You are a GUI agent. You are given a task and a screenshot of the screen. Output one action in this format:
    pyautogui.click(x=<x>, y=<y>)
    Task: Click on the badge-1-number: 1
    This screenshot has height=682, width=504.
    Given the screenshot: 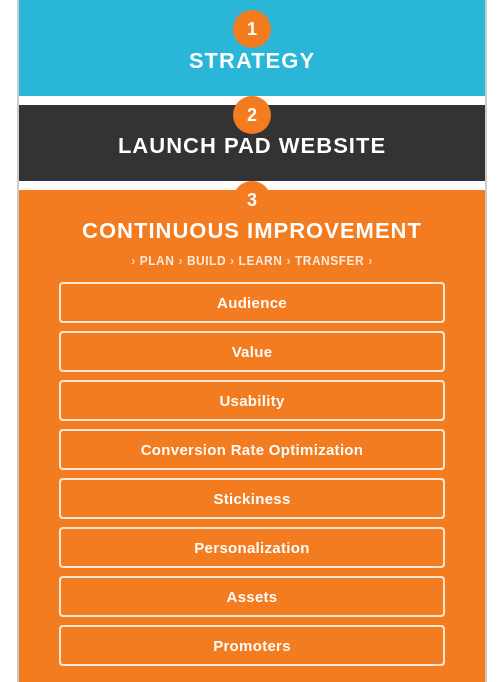 What is the action you would take?
    pyautogui.click(x=252, y=30)
    